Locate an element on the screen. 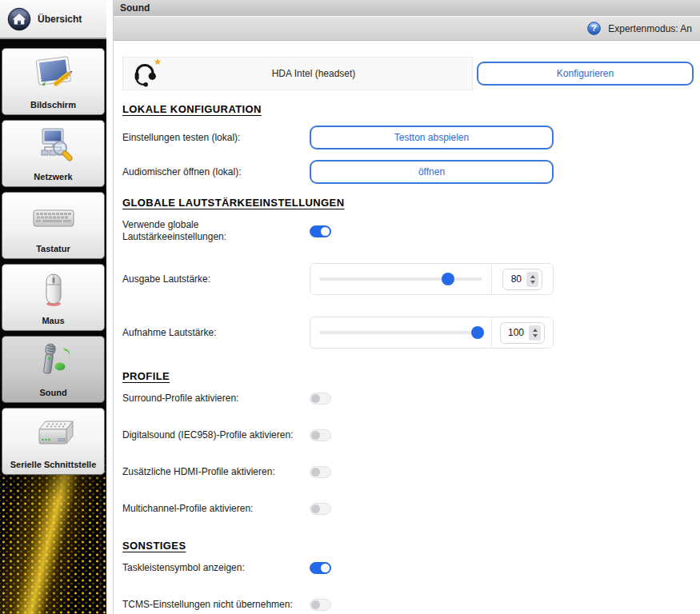  output-volume-slider is located at coordinates (402, 279).